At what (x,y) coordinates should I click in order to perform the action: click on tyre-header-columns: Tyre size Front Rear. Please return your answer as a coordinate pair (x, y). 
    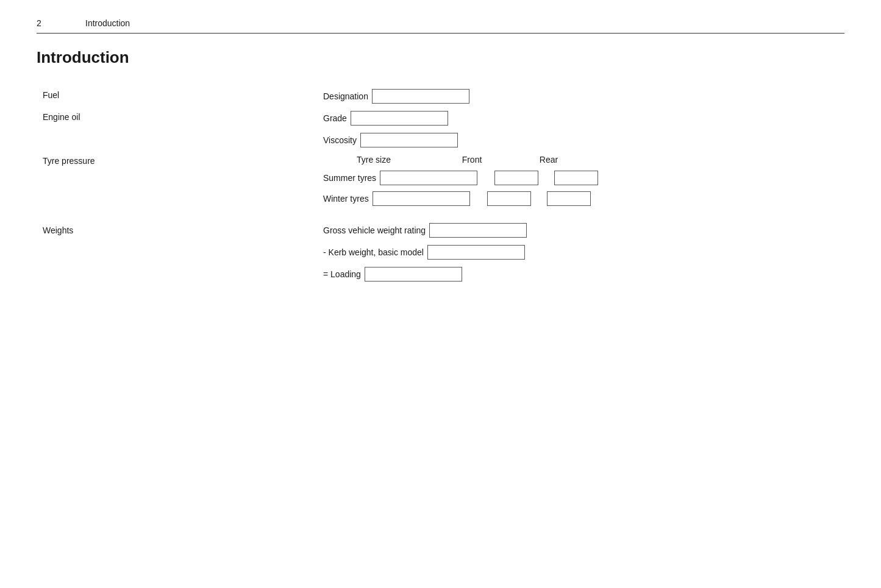
    Looking at the image, I should click on (451, 160).